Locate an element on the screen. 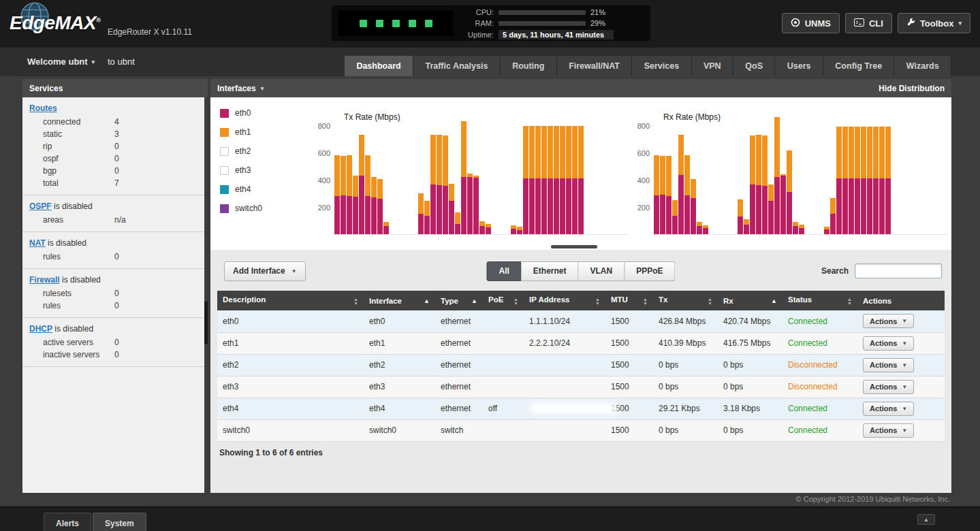 The width and height of the screenshot is (980, 531). sidebar-link-nat: NAT is located at coordinates (37, 243).